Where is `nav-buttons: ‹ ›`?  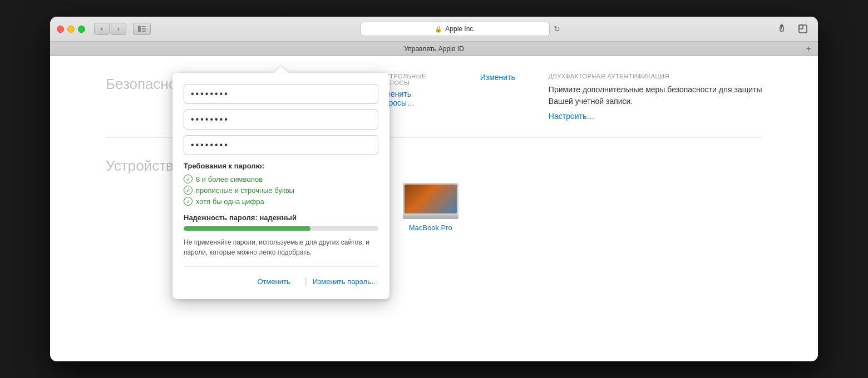
nav-buttons: ‹ › is located at coordinates (110, 29).